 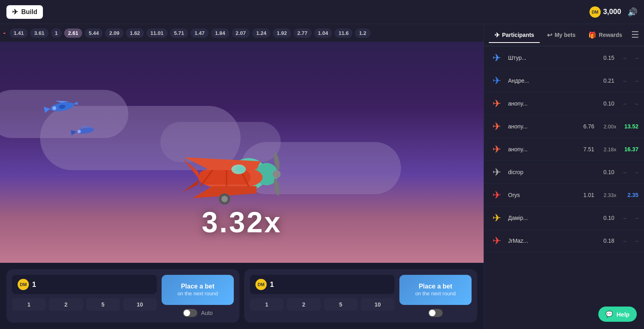 I want to click on participant-name-3: аноny..., so click(x=541, y=126).